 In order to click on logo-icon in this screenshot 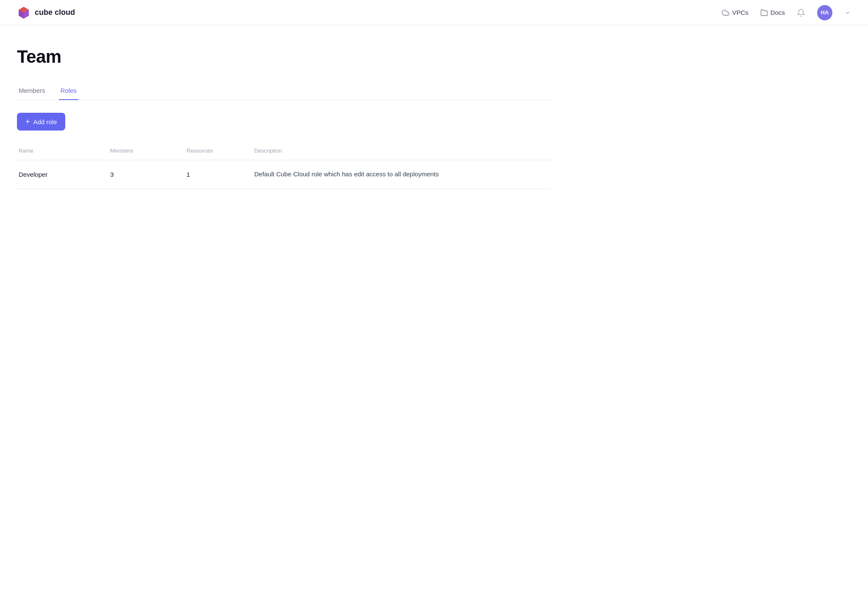, I will do `click(24, 13)`.